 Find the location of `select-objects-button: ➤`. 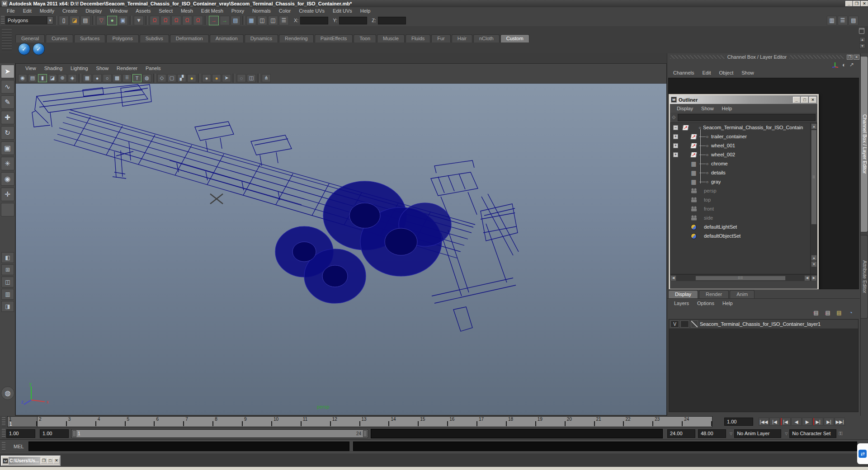

select-objects-button: ➤ is located at coordinates (226, 78).